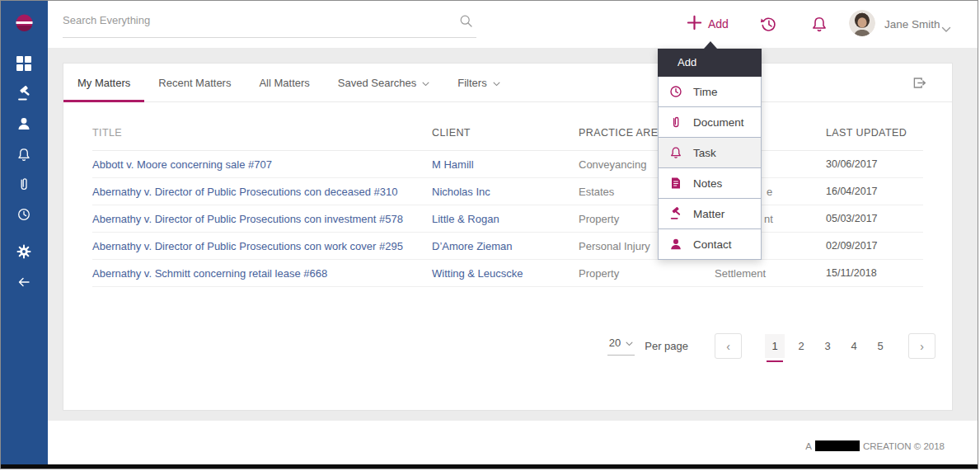 The width and height of the screenshot is (980, 471). What do you see at coordinates (514, 346) in the screenshot?
I see `pagination: 20 Per page ‹ 1 2 3 4 5 ›` at bounding box center [514, 346].